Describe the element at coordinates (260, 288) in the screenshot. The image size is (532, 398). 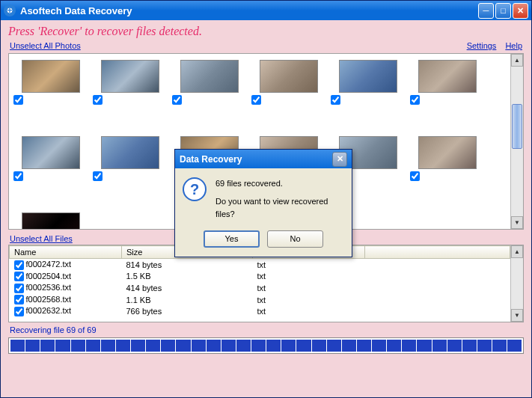
I see `table-row: f0002536.txt414 bytestxt` at that location.